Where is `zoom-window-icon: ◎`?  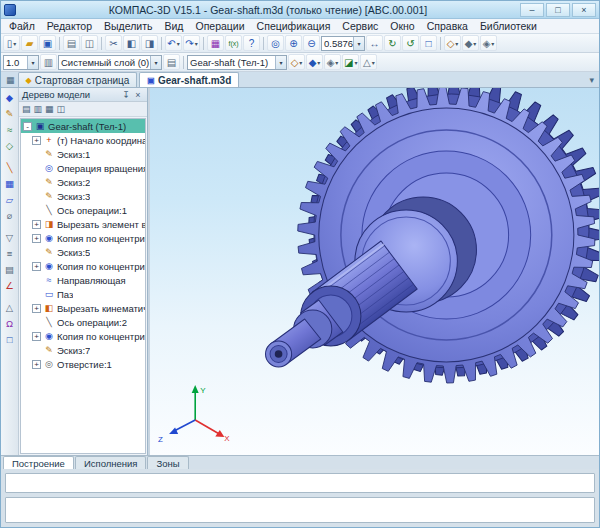
zoom-window-icon: ◎ is located at coordinates (276, 43).